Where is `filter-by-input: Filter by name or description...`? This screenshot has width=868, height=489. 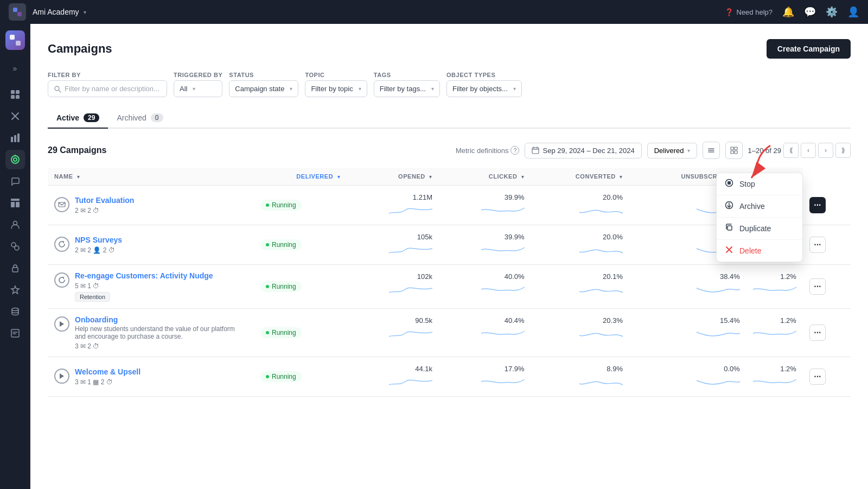 filter-by-input: Filter by name or description... is located at coordinates (107, 89).